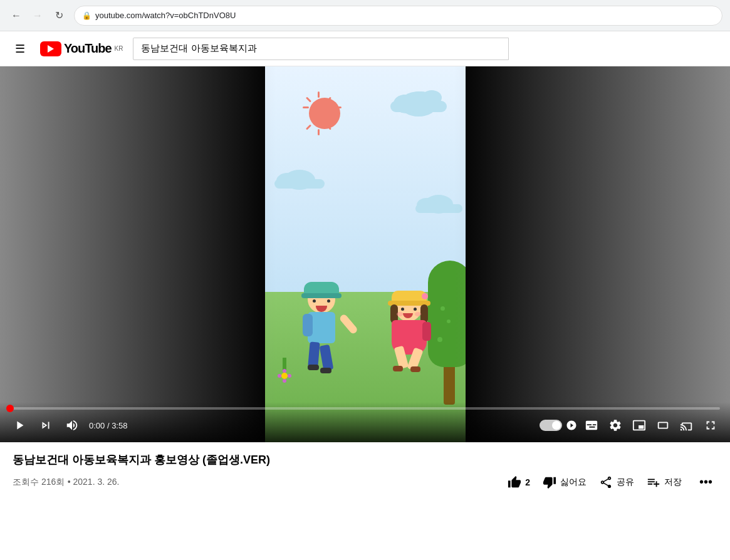 This screenshot has width=730, height=560. Describe the element at coordinates (663, 425) in the screenshot. I see `theater-button` at that location.